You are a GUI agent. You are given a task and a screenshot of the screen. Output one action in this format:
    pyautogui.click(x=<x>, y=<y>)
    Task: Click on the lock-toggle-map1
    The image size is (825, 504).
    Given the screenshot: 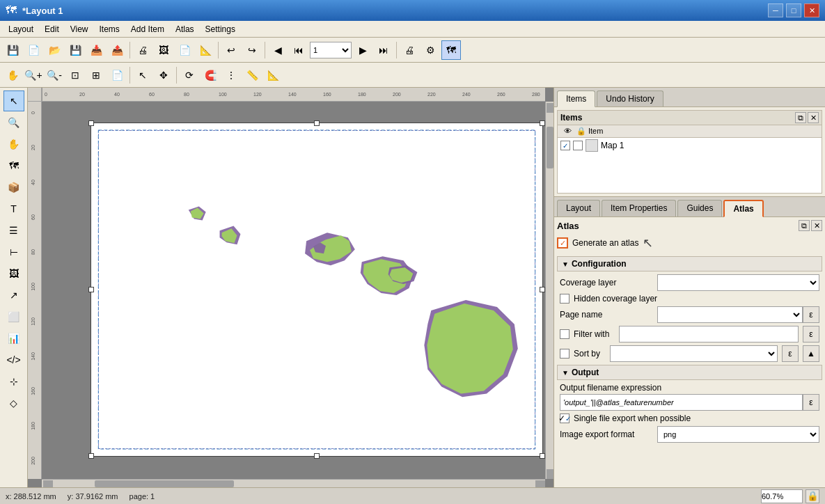 What is the action you would take?
    pyautogui.click(x=579, y=145)
    